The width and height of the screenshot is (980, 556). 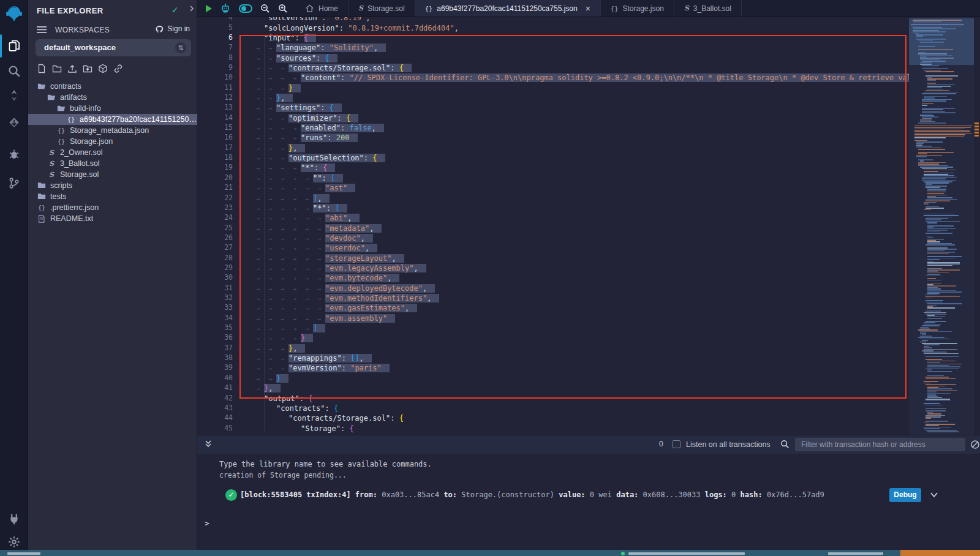 I want to click on selection-highlight: "content": "// SPDX-License-Identifier: …, so click(x=626, y=78).